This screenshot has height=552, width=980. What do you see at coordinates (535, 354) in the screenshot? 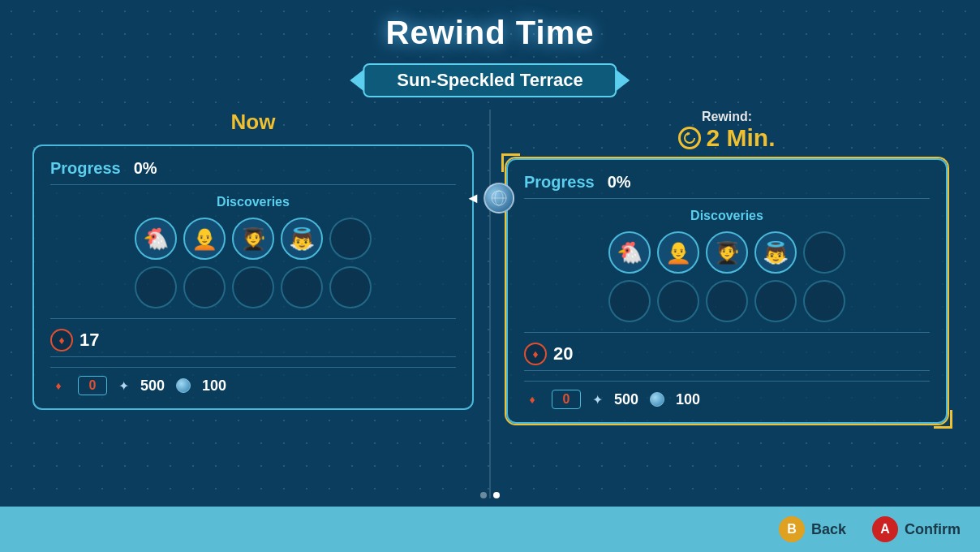
I see `rewind-resource-icon: ♦` at bounding box center [535, 354].